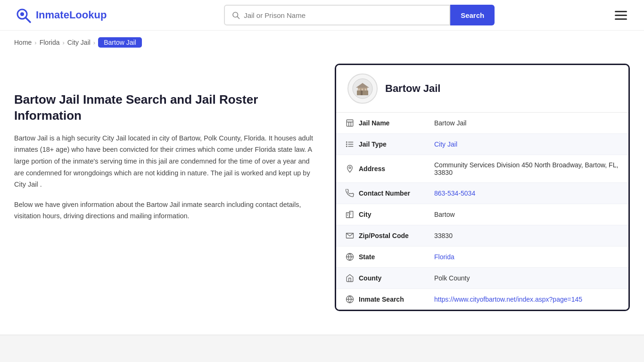 The image size is (644, 362). What do you see at coordinates (50, 42) in the screenshot?
I see `breadcrumb-florida: Florida` at bounding box center [50, 42].